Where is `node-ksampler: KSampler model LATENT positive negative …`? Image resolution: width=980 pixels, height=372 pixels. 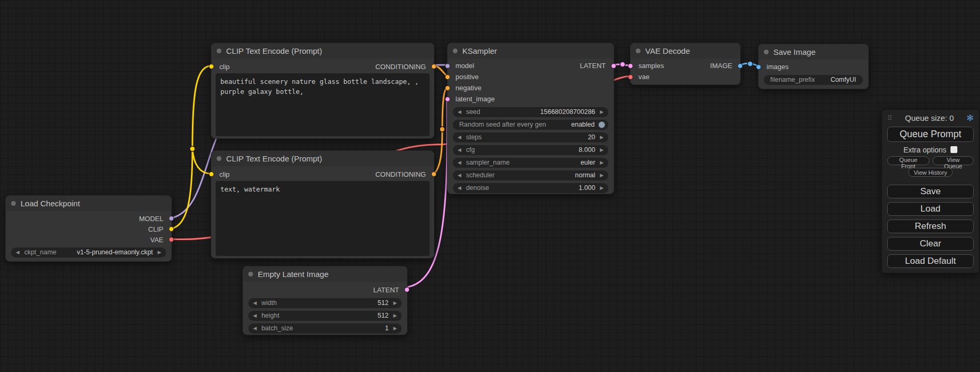
node-ksampler: KSampler model LATENT positive negative … is located at coordinates (530, 118).